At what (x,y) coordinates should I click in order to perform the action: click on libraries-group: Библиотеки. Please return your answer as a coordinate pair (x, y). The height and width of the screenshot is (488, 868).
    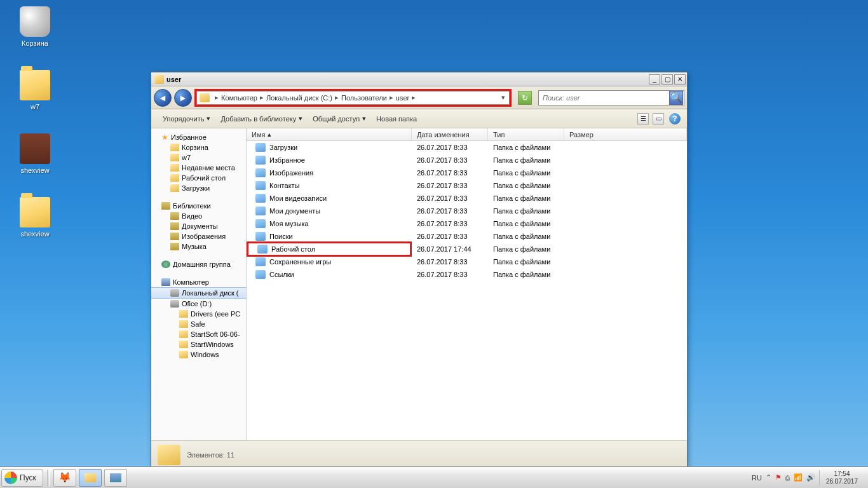
    Looking at the image, I should click on (198, 206).